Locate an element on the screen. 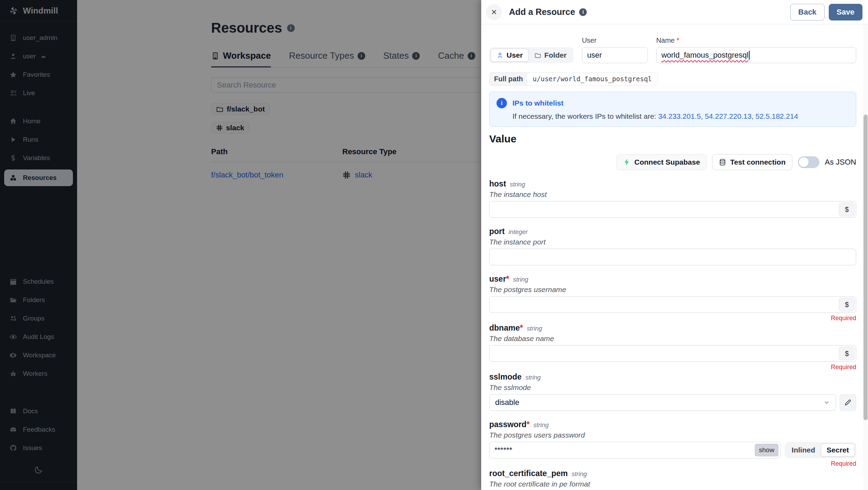 The height and width of the screenshot is (490, 868). owner-kind-toggle: User Folder is located at coordinates (531, 55).